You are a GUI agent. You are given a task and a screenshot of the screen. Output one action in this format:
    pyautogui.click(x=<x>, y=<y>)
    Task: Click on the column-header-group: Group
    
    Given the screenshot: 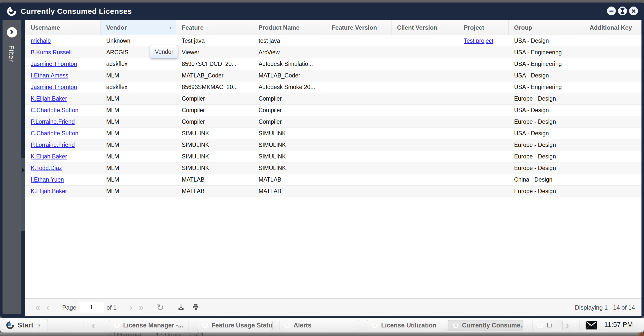 What is the action you would take?
    pyautogui.click(x=546, y=28)
    